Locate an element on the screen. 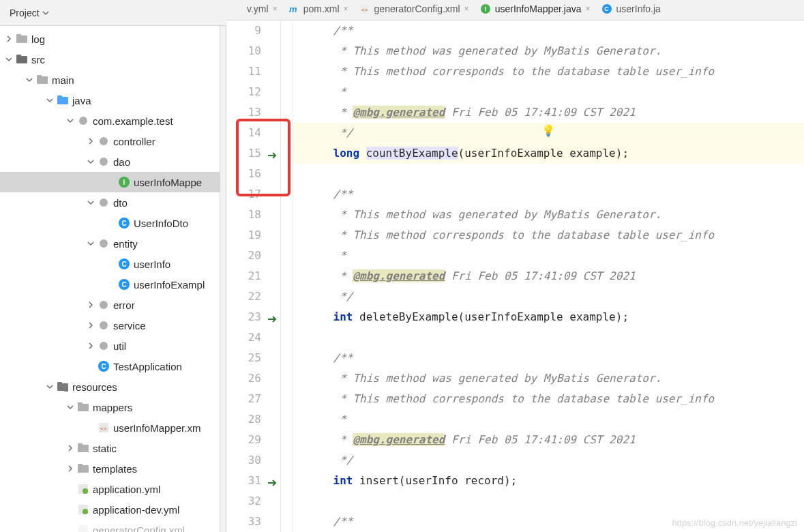  tree-item-service: service is located at coordinates (110, 325).